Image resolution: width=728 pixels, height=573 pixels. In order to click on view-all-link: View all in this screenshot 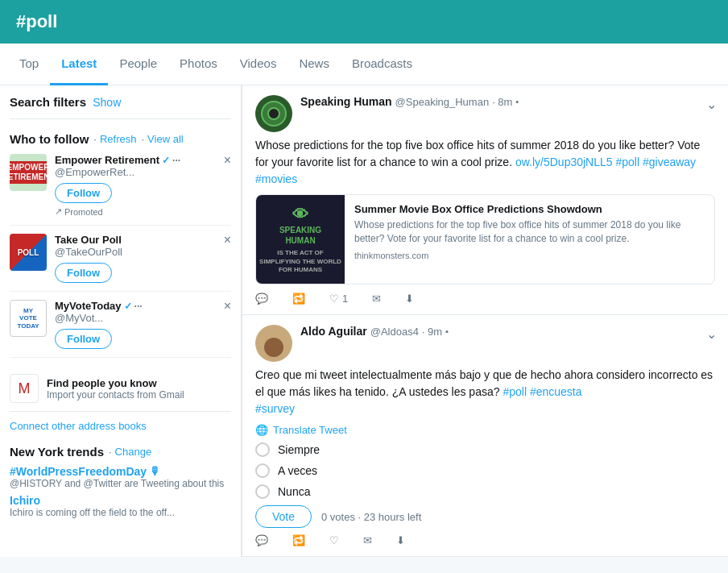, I will do `click(162, 139)`.